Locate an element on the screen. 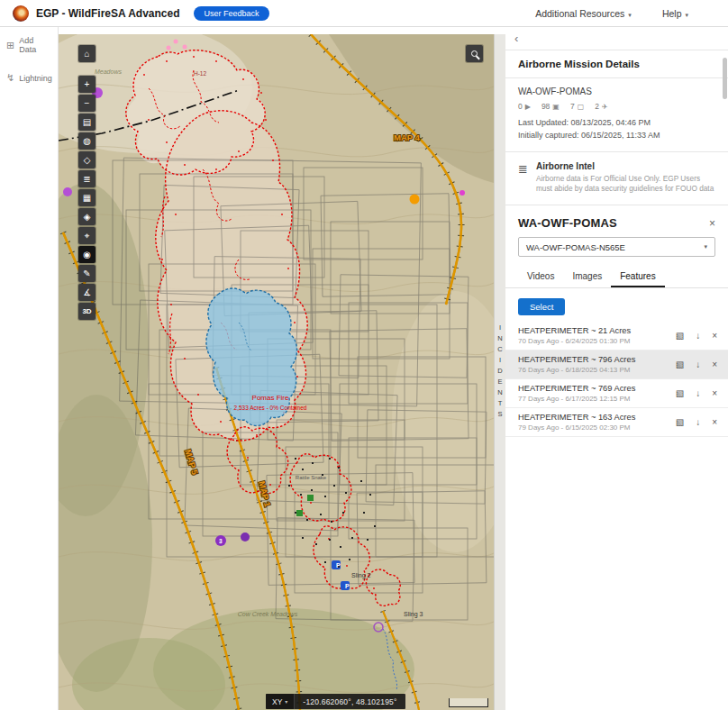 This screenshot has height=710, width=728. feature-row: HEATPERIMETER ~ 163 Acres 79 Days Ago - … is located at coordinates (616, 423).